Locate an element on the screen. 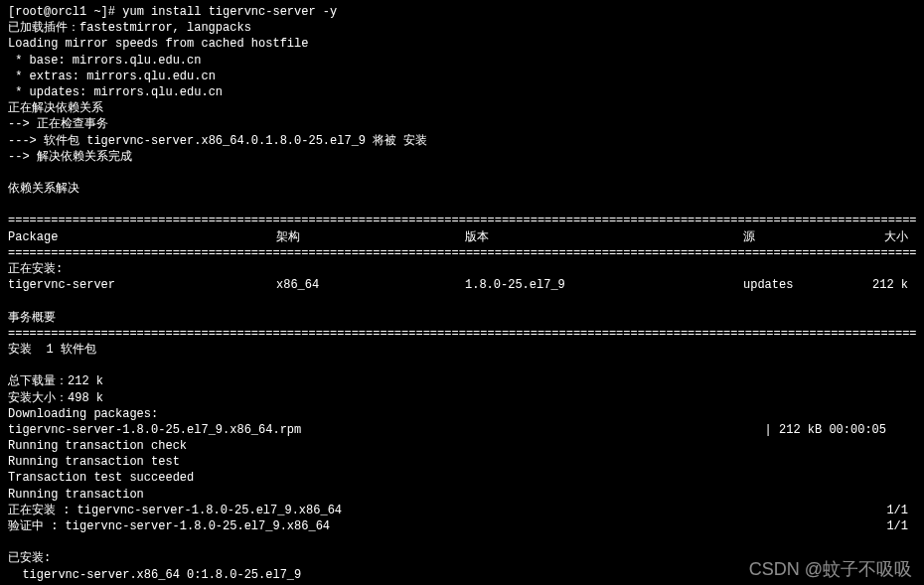 This screenshot has height=585, width=924. download-file: tigervnc-server-1.8.0-25.el7_9.x86_64.rp… is located at coordinates (386, 430).